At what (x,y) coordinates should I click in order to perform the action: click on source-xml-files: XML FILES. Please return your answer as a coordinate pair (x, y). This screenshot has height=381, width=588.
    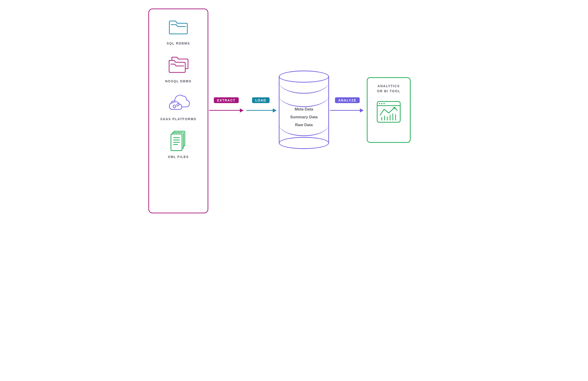
    Looking at the image, I should click on (178, 144).